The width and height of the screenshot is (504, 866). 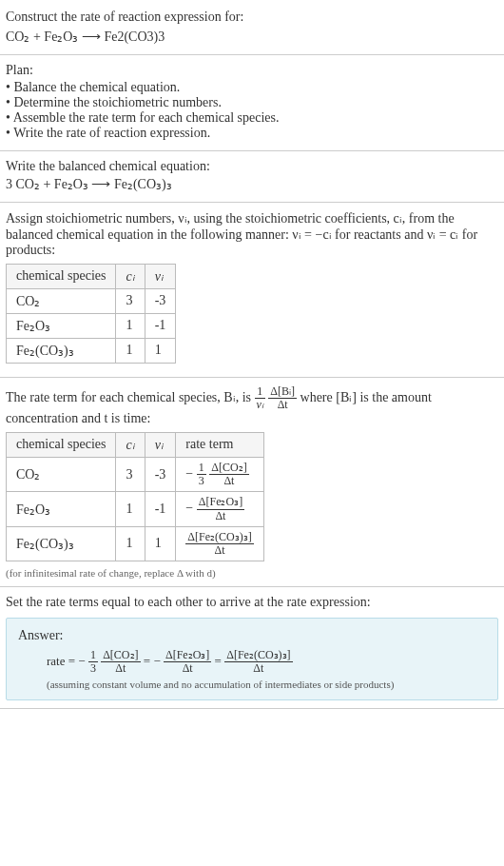 What do you see at coordinates (135, 474) in the screenshot?
I see `table-row: CO₂ 3 -3 − 1 3 Δ[CO₂] Δt` at bounding box center [135, 474].